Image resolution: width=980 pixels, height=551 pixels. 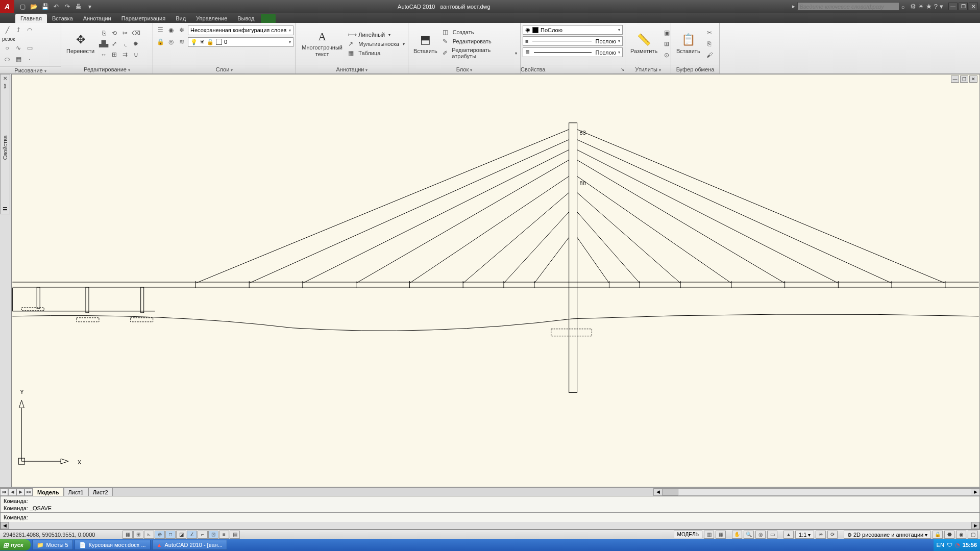 What do you see at coordinates (761, 535) in the screenshot?
I see `steering-wheel-icon: ◎` at bounding box center [761, 535].